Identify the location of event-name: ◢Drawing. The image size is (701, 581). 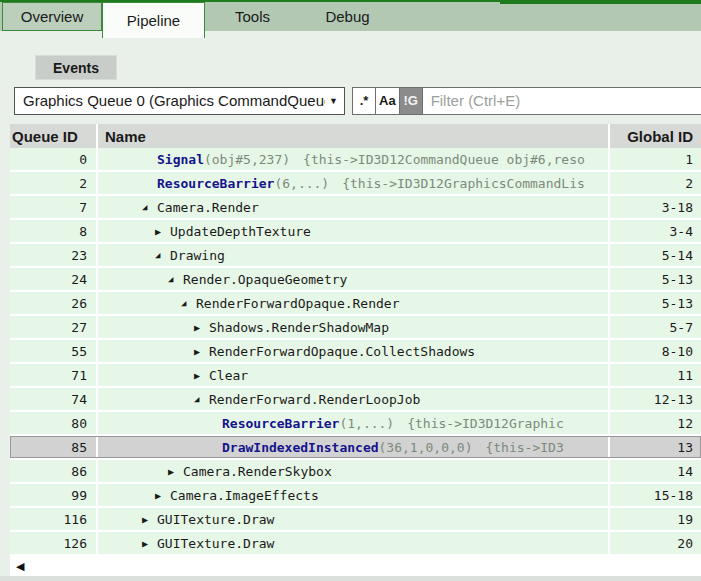
(353, 255).